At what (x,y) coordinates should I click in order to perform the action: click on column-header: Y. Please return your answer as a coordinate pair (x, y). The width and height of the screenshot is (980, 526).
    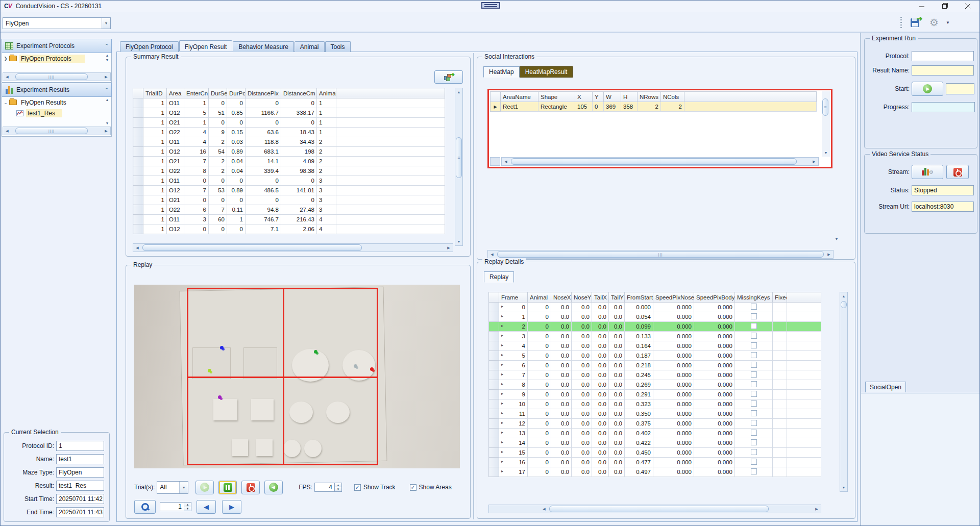
    Looking at the image, I should click on (598, 97).